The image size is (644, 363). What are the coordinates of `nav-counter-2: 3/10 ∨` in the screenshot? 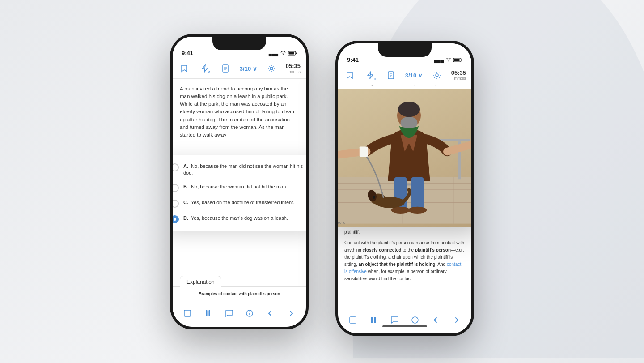 It's located at (414, 75).